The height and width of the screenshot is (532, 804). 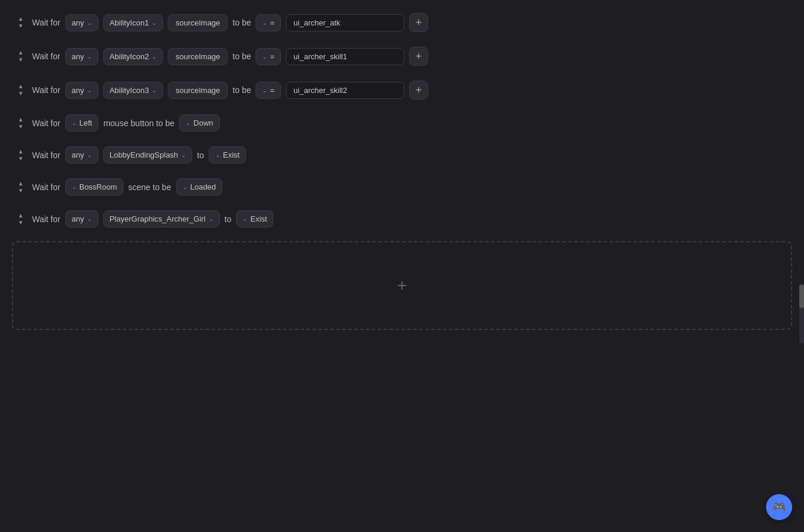 I want to click on row-7-up: ▲, so click(x=21, y=216).